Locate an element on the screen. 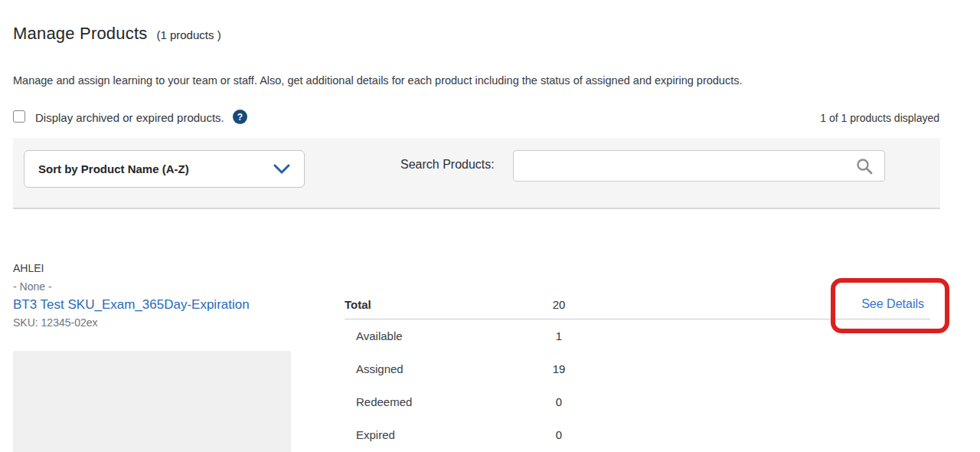 This screenshot has height=452, width=980. page-header: Manage Products (1 products ) is located at coordinates (117, 34).